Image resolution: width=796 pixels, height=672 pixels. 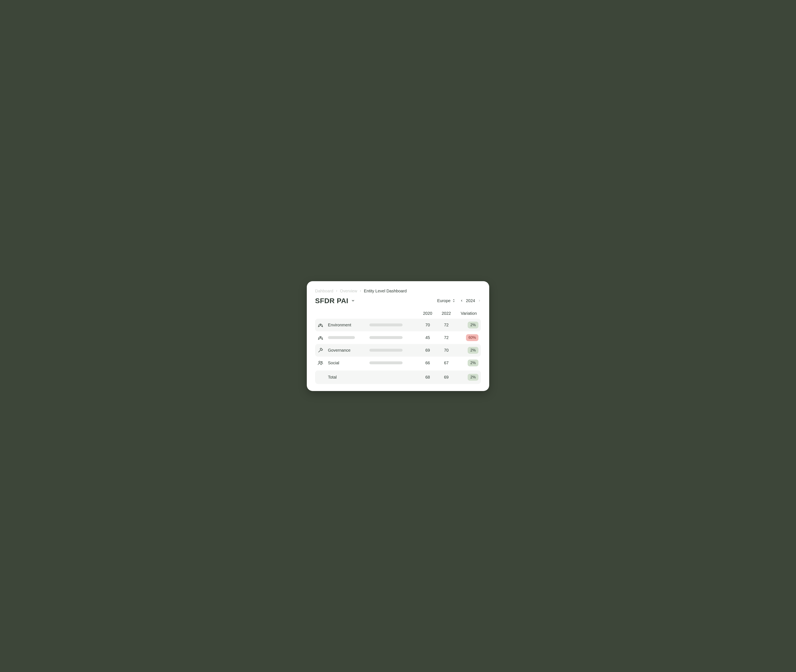 What do you see at coordinates (385, 291) in the screenshot?
I see `breadcrumb-item-current: Entity Level Dashboard` at bounding box center [385, 291].